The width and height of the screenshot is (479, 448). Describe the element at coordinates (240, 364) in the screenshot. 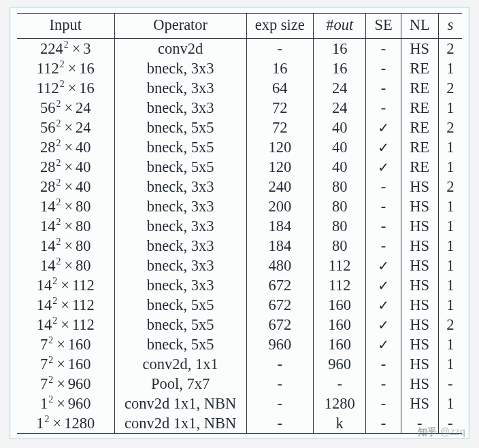

I see `table-row: 72×160conv2d, 1x1-960-HS1` at that location.